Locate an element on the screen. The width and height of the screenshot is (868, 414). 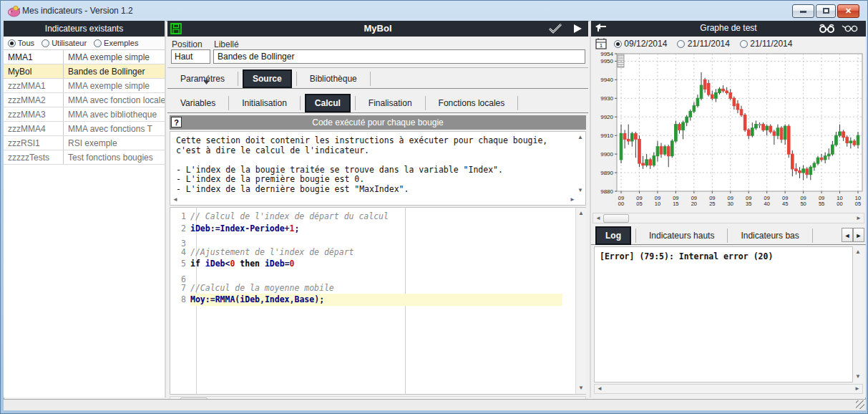
list-item: zzzMMA3MMA avec bibliotheque is located at coordinates (84, 115).